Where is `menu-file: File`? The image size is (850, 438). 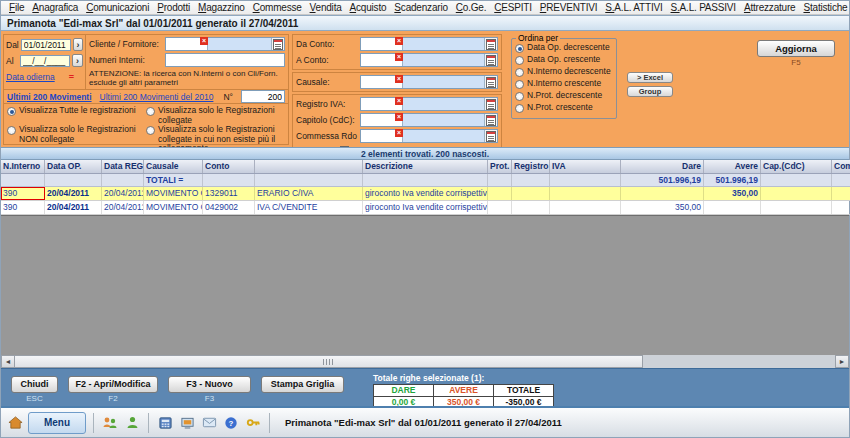
menu-file: File is located at coordinates (16, 8).